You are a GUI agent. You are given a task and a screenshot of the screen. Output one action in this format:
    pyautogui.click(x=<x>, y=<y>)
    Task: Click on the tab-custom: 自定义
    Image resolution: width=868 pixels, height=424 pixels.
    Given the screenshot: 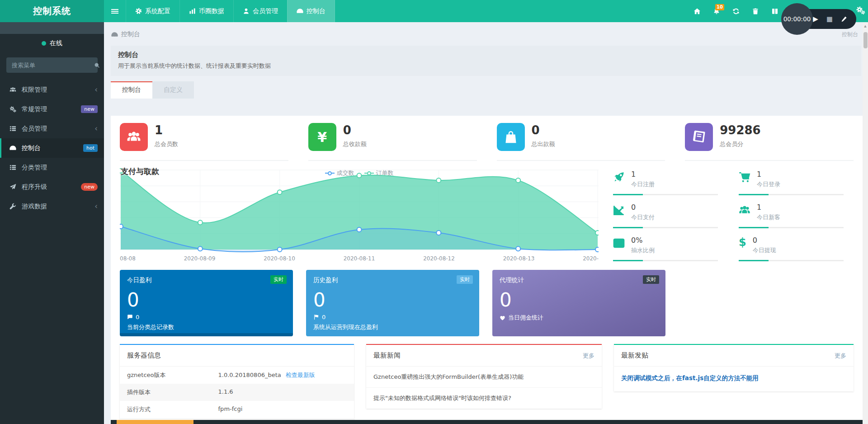 What is the action you would take?
    pyautogui.click(x=173, y=90)
    